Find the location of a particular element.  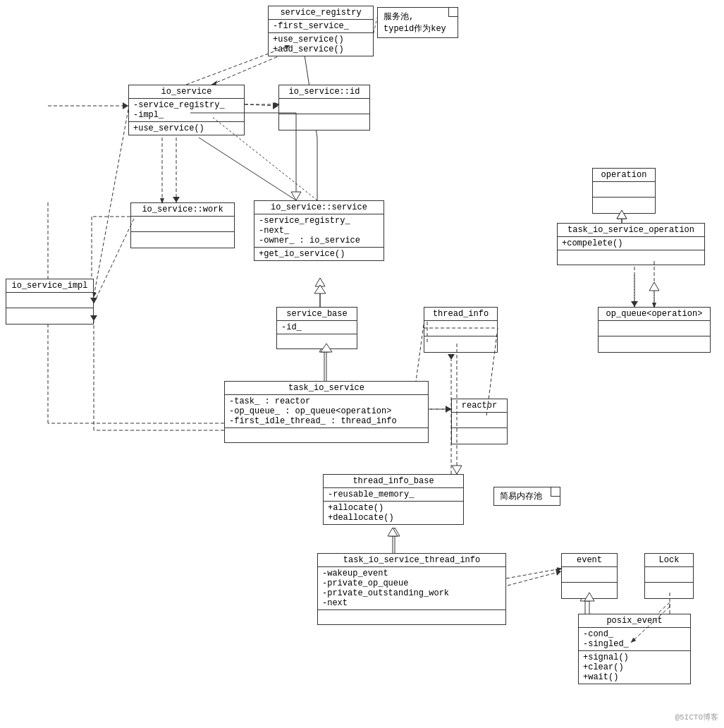

service-base-title: service_base is located at coordinates (317, 315).